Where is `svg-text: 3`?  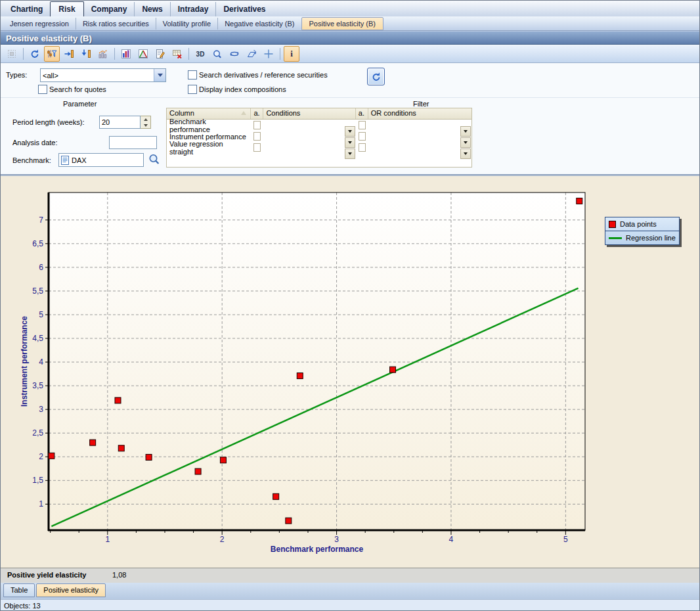
svg-text: 3 is located at coordinates (41, 409).